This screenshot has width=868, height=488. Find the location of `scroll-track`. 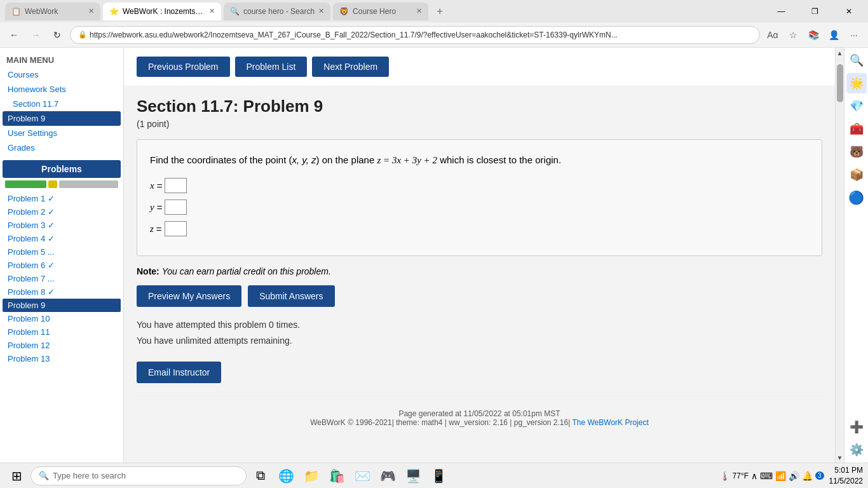

scroll-track is located at coordinates (840, 255).